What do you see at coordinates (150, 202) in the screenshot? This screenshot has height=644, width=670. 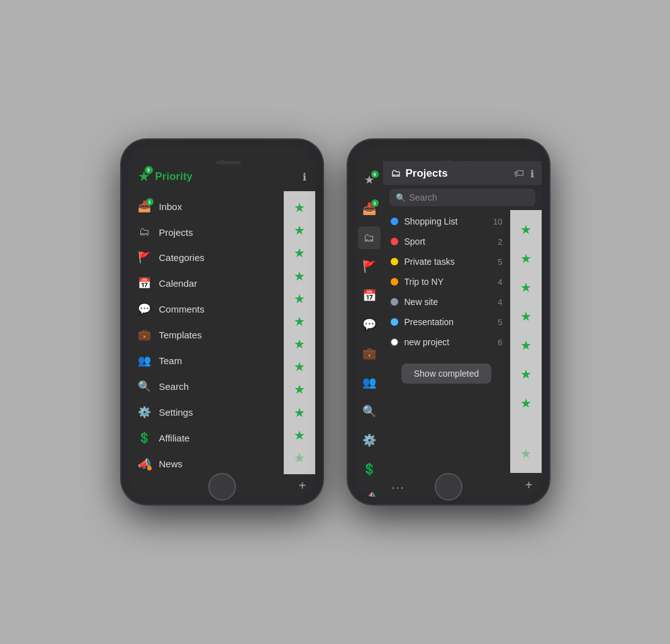 I see `inbox-badge: 3` at bounding box center [150, 202].